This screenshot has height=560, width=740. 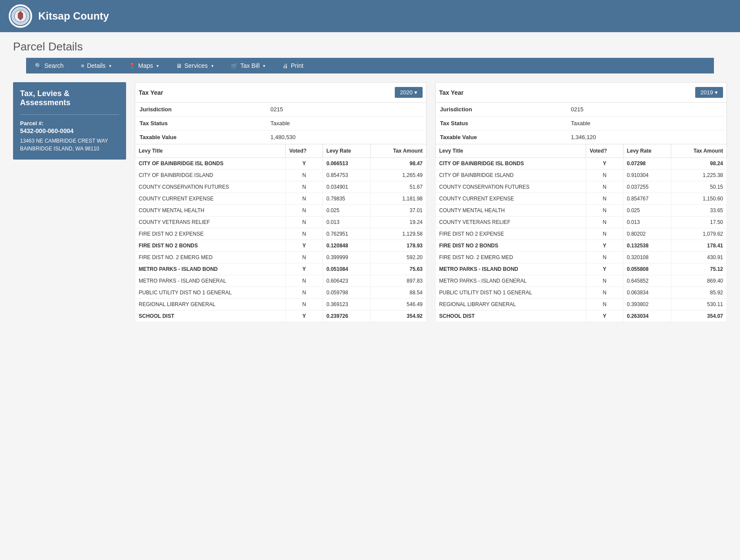 What do you see at coordinates (143, 66) in the screenshot?
I see `nav-maps: 📍 Maps ▾` at bounding box center [143, 66].